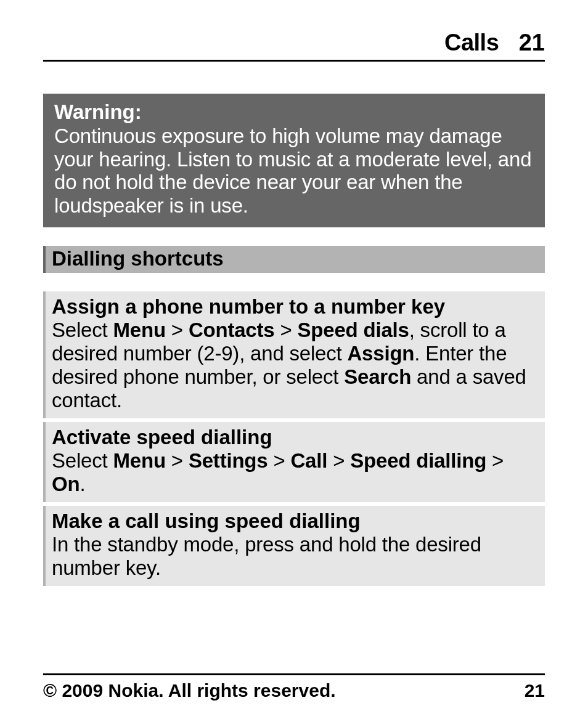 This screenshot has height=727, width=588. What do you see at coordinates (377, 377) in the screenshot?
I see `menu-bold: Search` at bounding box center [377, 377].